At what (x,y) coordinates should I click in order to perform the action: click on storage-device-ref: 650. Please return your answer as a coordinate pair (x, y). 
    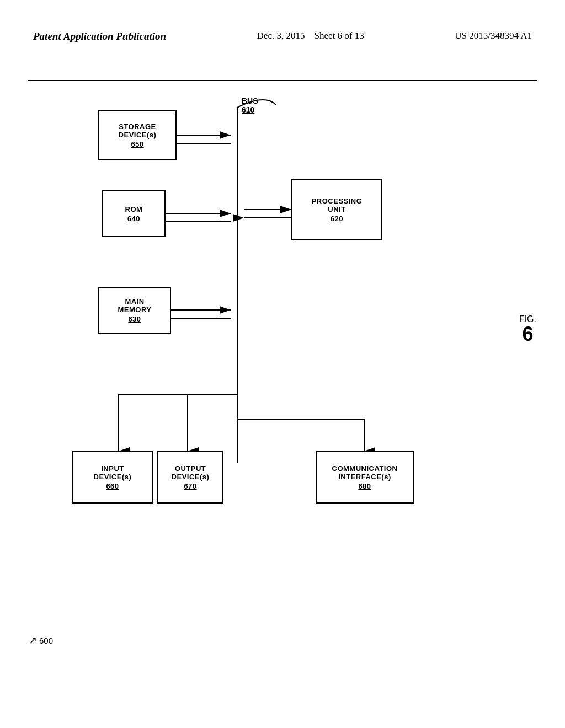
    Looking at the image, I should click on (137, 144).